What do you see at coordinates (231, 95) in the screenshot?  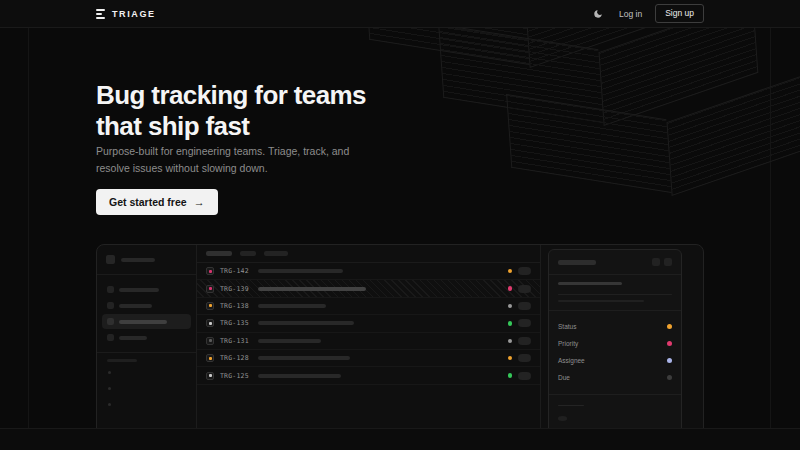 I see `hero-title-line1: Bug tracking for teams` at bounding box center [231, 95].